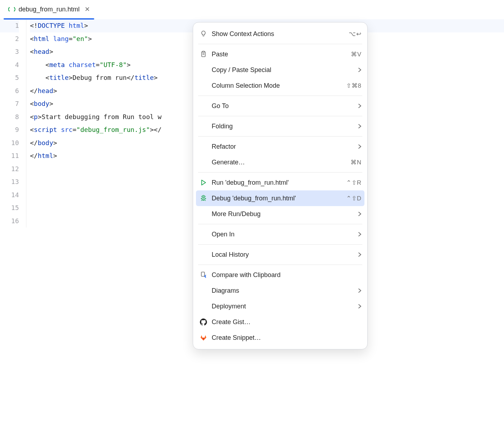  Describe the element at coordinates (9, 117) in the screenshot. I see `line-number: 8` at that location.